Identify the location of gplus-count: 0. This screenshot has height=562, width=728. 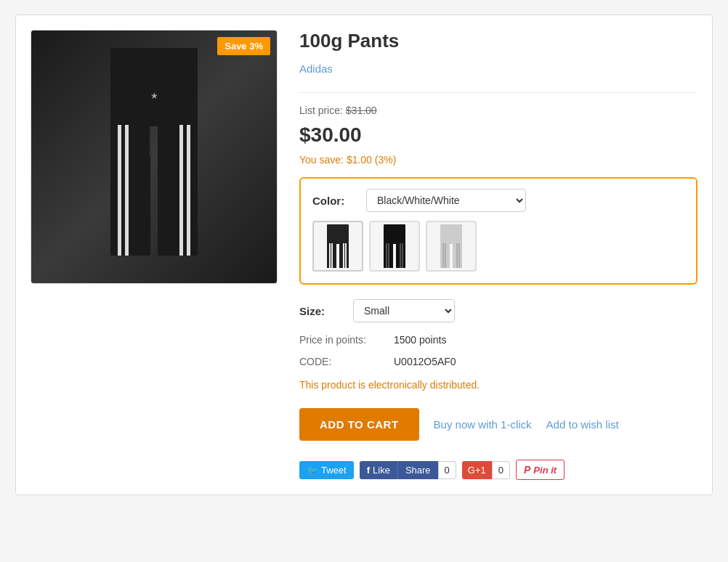
(501, 471).